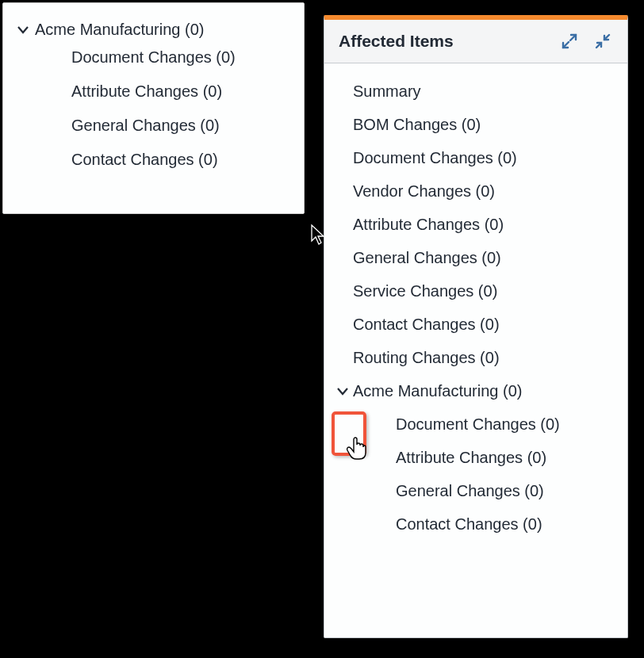 This screenshot has height=658, width=644. I want to click on nested-item-attribute-changes: Attribute Changes (0), so click(504, 459).